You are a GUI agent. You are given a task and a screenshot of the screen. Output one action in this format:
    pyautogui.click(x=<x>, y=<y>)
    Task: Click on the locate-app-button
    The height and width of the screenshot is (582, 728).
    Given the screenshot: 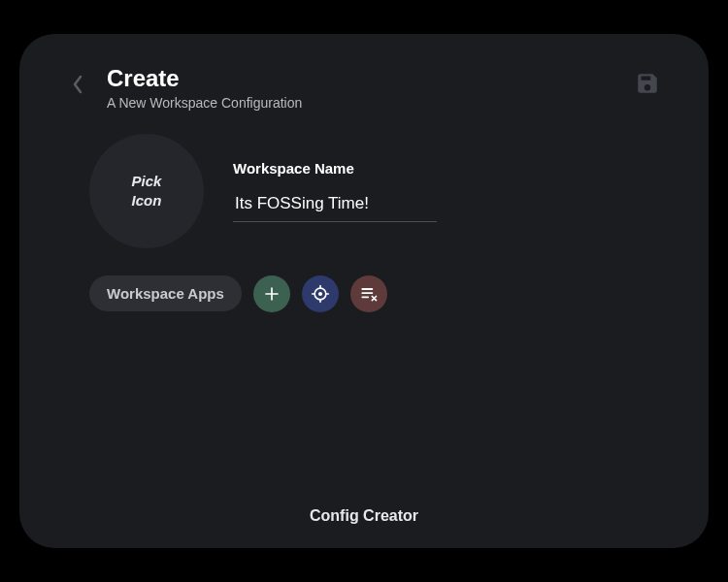 What is the action you would take?
    pyautogui.click(x=320, y=294)
    